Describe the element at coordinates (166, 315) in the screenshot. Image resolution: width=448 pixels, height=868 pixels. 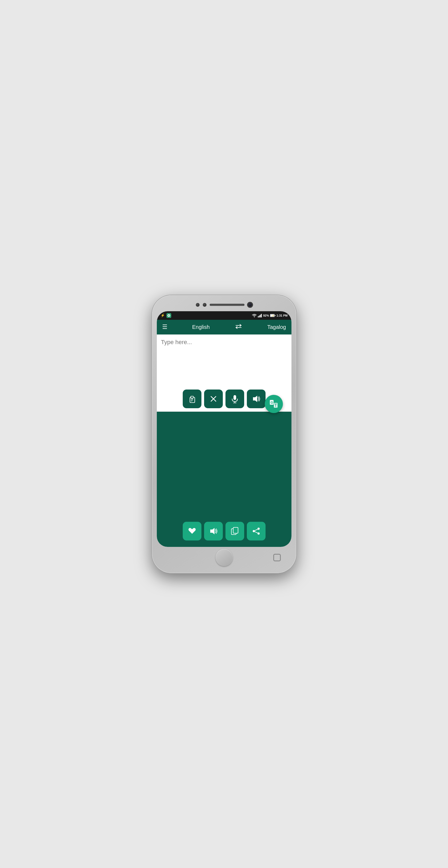
I see `status-left: ⚡` at that location.